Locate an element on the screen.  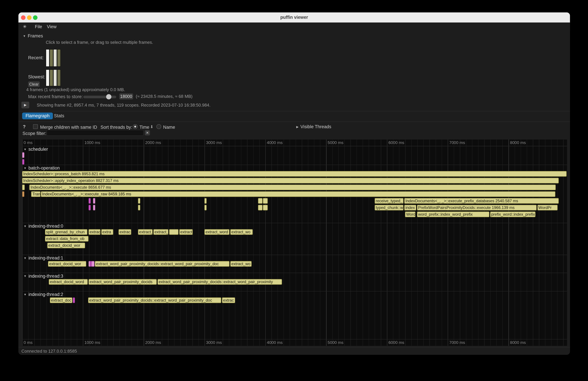
flame-bar: Trans is located at coordinates (36, 194).